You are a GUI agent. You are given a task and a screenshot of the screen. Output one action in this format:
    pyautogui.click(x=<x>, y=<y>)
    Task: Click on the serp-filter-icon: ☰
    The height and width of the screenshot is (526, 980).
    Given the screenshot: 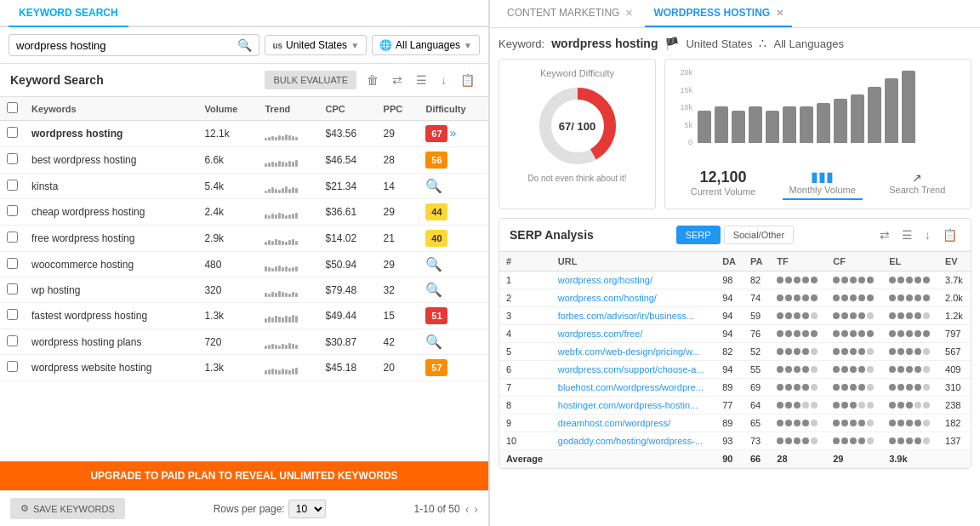 What is the action you would take?
    pyautogui.click(x=907, y=235)
    